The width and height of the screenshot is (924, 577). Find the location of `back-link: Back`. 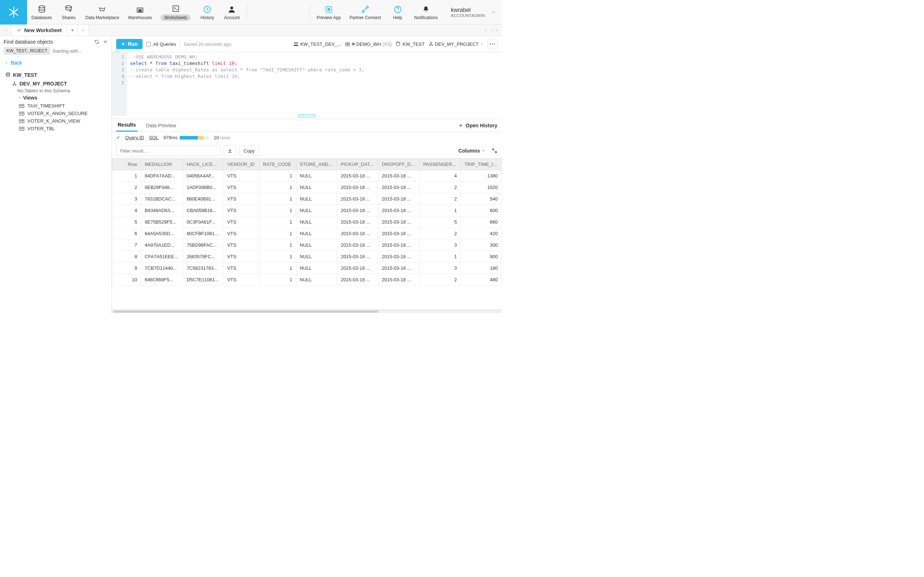

back-link: Back is located at coordinates (56, 63).